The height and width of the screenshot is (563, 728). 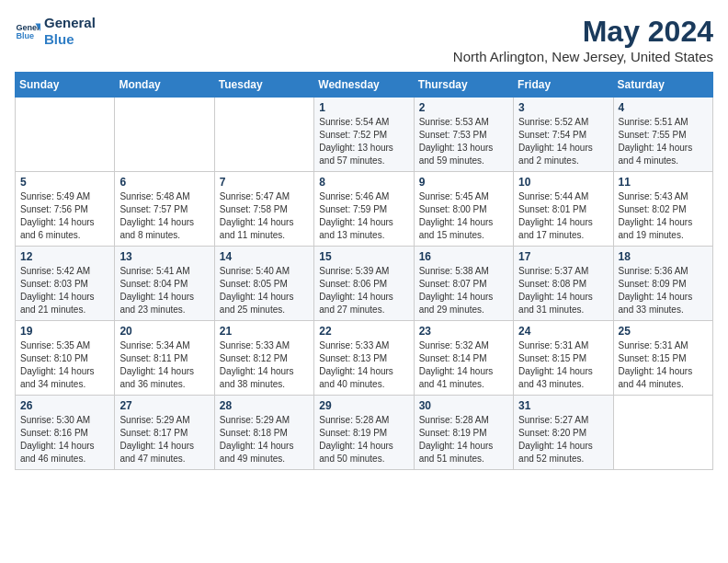 What do you see at coordinates (364, 359) in the screenshot?
I see `calendar-cell: 22Sunrise: 5:33 AMSunset: 8:13 PMDayligh…` at bounding box center [364, 359].